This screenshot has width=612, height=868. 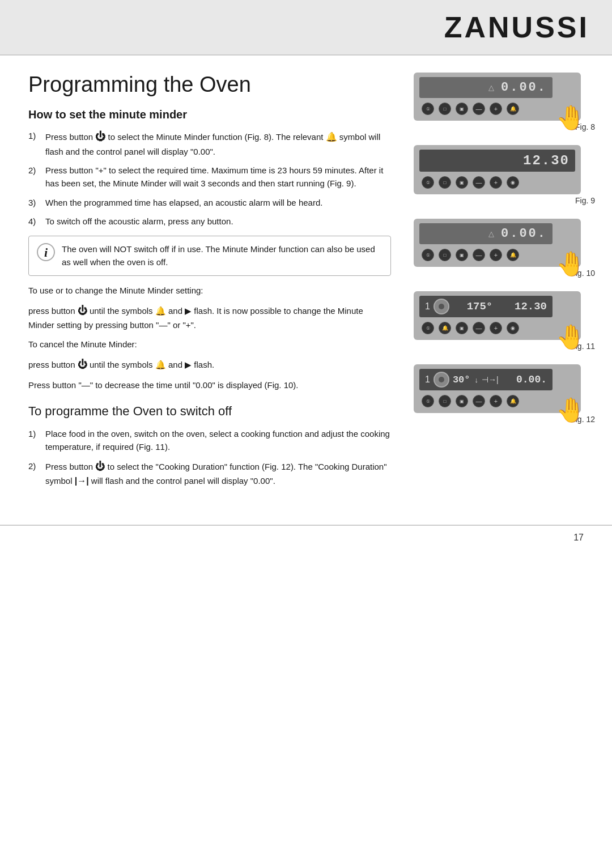 What do you see at coordinates (210, 344) in the screenshot?
I see `cancel-heading: To cancel the Minute Minder:` at bounding box center [210, 344].